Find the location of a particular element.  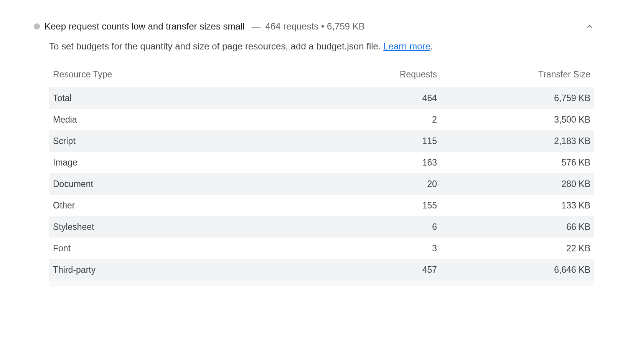

cell-requests: 6 is located at coordinates (382, 227).